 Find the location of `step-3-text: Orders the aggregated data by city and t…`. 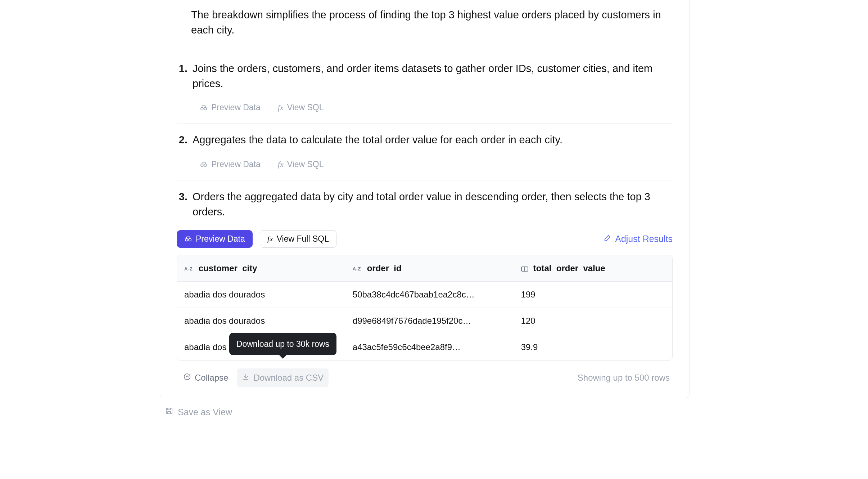

step-3-text: Orders the aggregated data by city and t… is located at coordinates (433, 204).